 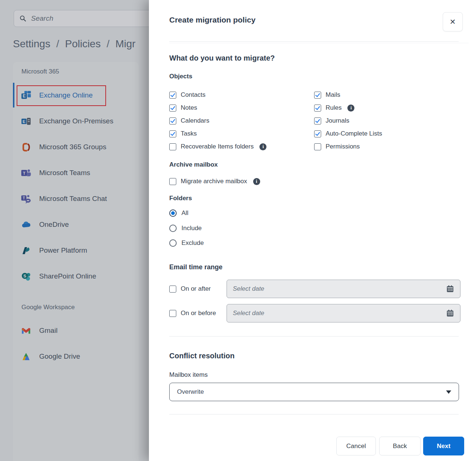 What do you see at coordinates (190, 289) in the screenshot?
I see `checkbox-row-on-or-after: On or after` at bounding box center [190, 289].